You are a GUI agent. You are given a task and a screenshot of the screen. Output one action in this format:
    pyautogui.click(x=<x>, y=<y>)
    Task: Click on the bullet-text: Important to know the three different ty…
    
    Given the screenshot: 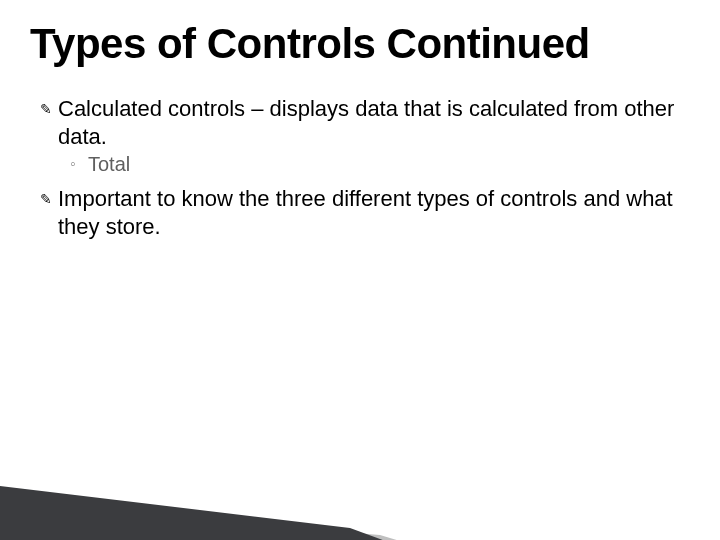 What is the action you would take?
    pyautogui.click(x=369, y=212)
    